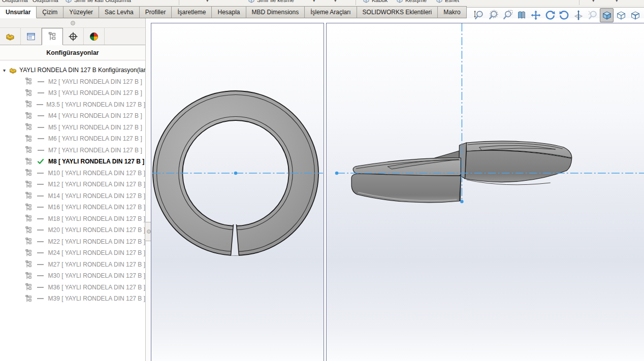 The height and width of the screenshot is (361, 644). What do you see at coordinates (550, 15) in the screenshot?
I see `rotate-view-cw-button` at bounding box center [550, 15].